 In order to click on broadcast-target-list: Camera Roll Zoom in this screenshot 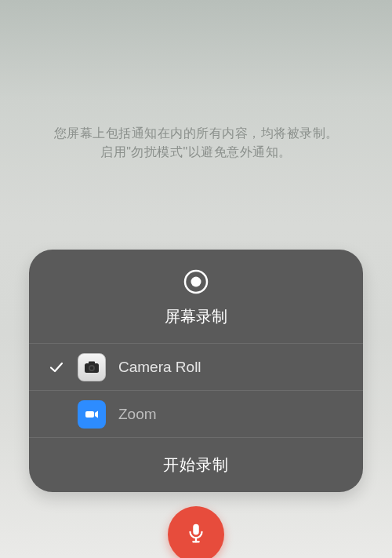, I will do `click(196, 390)`.